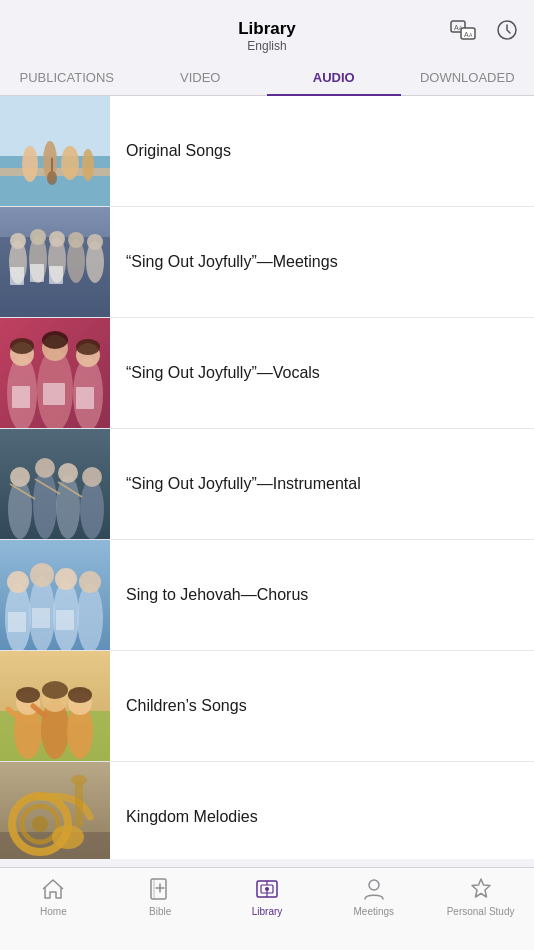 The height and width of the screenshot is (950, 534). Describe the element at coordinates (267, 908) in the screenshot. I see `bottom-tab-bar: Home Bible Library` at that location.